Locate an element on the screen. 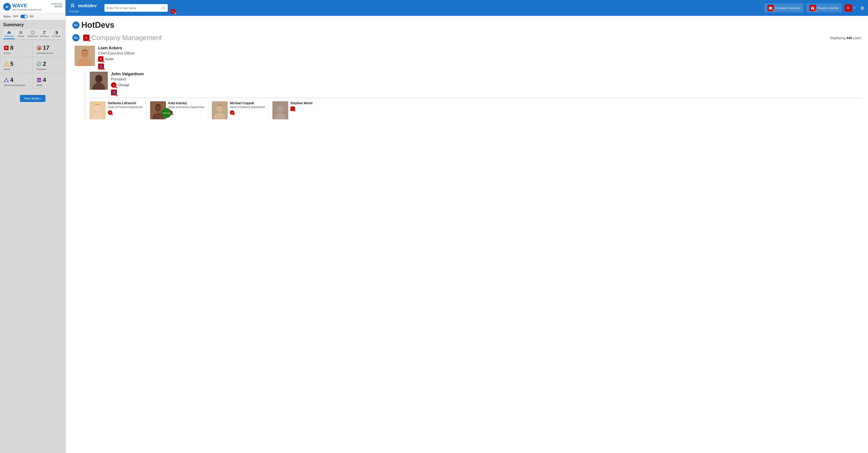 The width and height of the screenshot is (868, 453). feature-icon: ✓ is located at coordinates (39, 64).